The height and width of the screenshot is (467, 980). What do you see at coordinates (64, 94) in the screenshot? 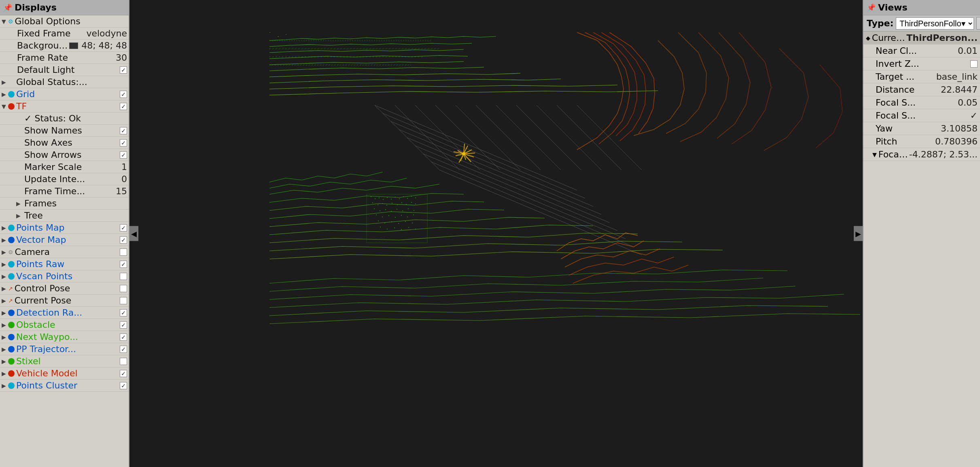
I see `display-item-grid: ▶Grid` at bounding box center [64, 94].